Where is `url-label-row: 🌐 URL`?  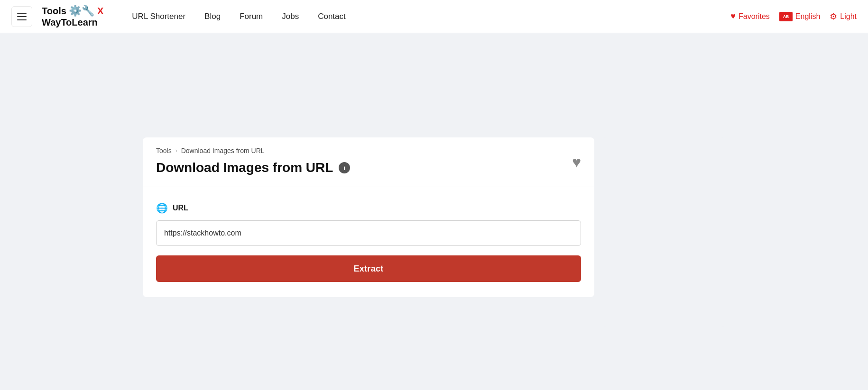 url-label-row: 🌐 URL is located at coordinates (369, 208).